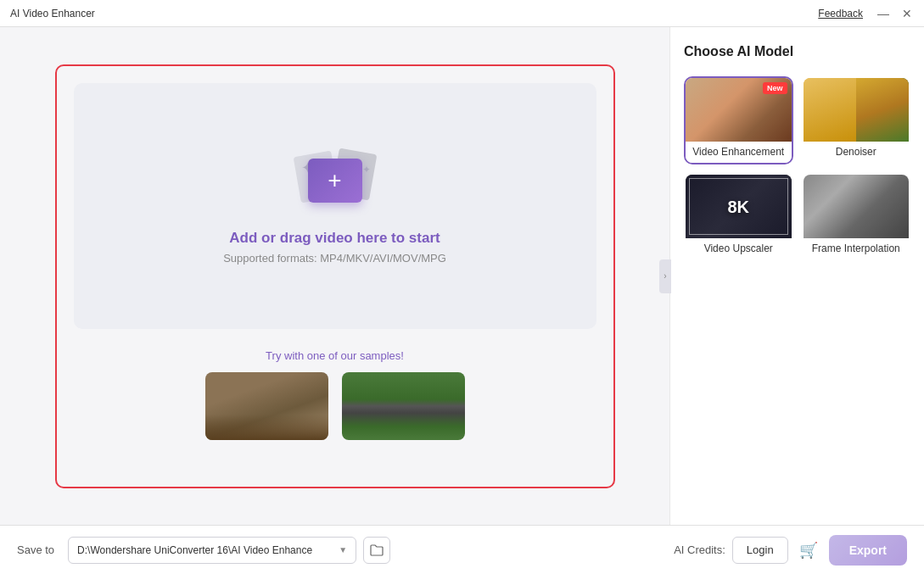  Describe the element at coordinates (857, 207) in the screenshot. I see `model-image-frame-interpolation` at that location.